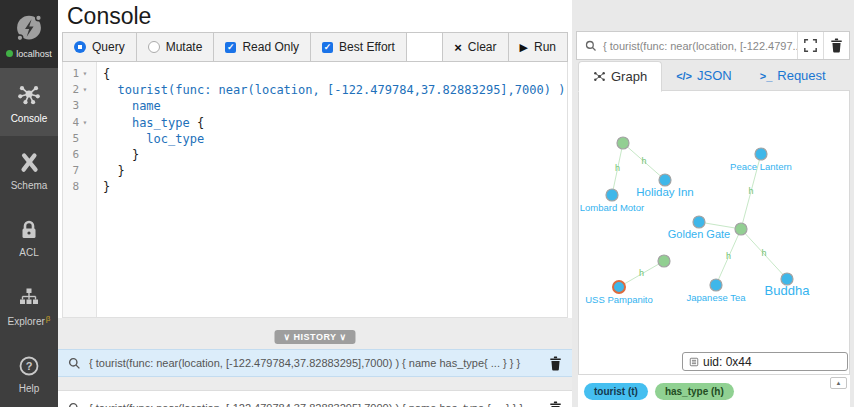 Image resolution: width=854 pixels, height=407 pixels. I want to click on code-text: loc_type, so click(150, 139).